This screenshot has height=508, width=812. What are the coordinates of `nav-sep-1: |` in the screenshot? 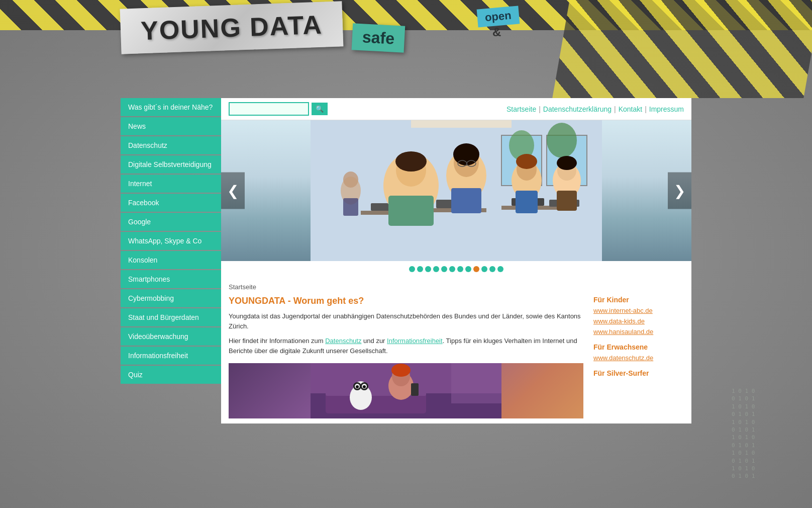 It's located at (540, 109).